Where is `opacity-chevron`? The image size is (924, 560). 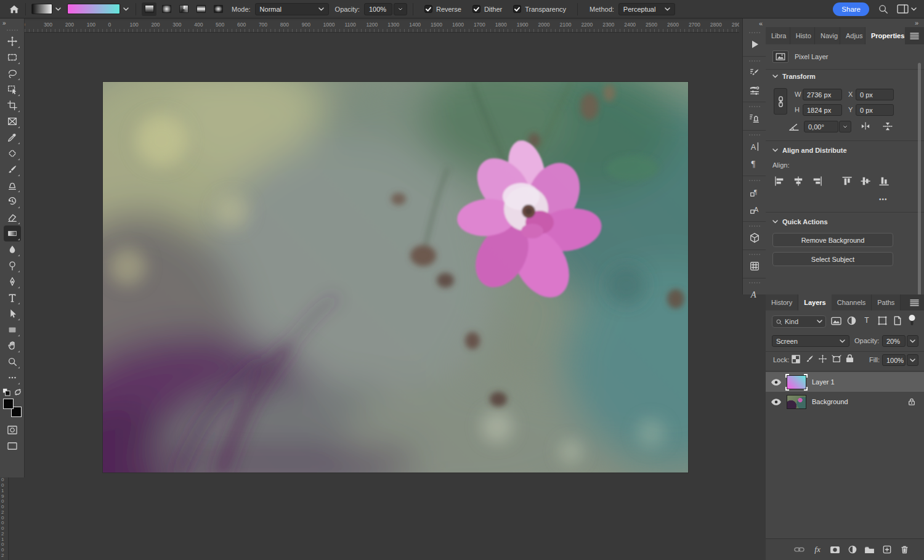
opacity-chevron is located at coordinates (400, 9).